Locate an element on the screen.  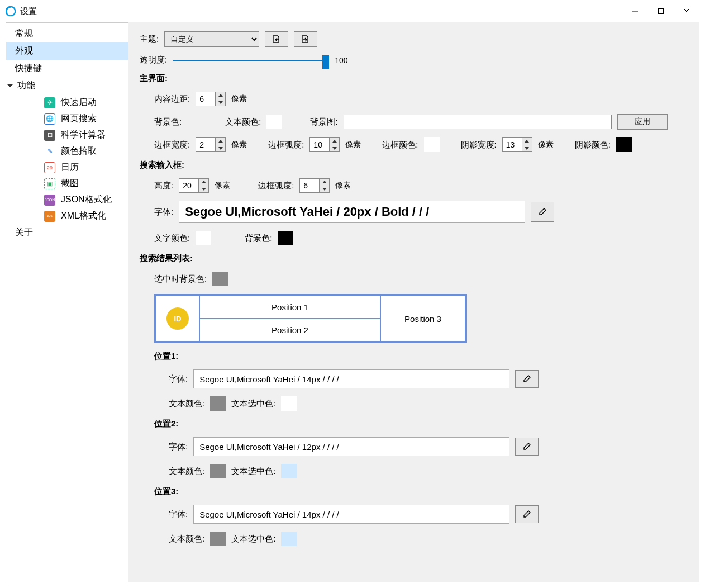
paper-plane-icon: ✈ is located at coordinates (50, 103).